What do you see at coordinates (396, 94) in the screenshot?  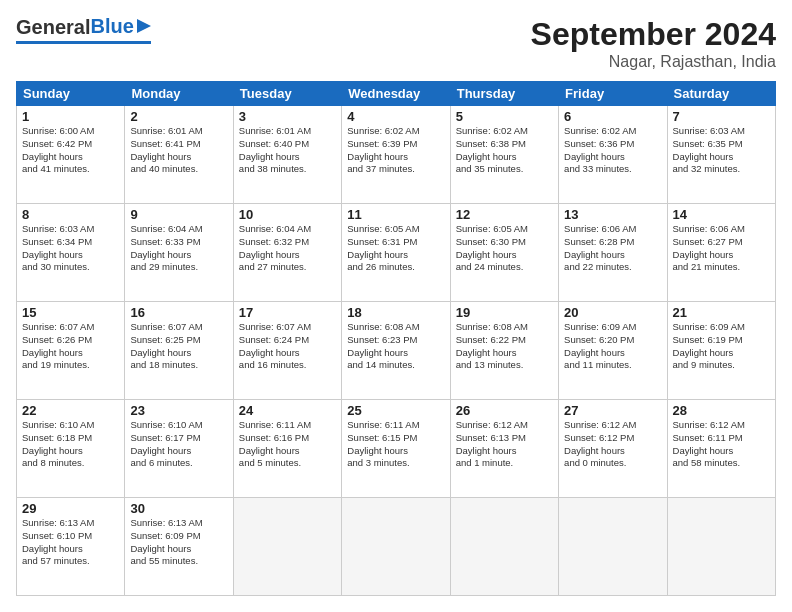 I see `calendar-header-row: Sunday Monday Tuesday Wednesday Thursday…` at bounding box center [396, 94].